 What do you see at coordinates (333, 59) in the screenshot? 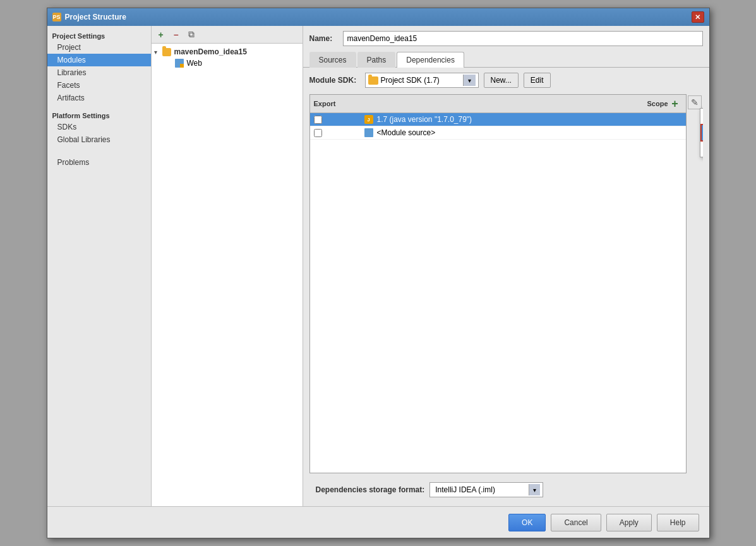
I see `tab-sources: Sources` at bounding box center [333, 59].